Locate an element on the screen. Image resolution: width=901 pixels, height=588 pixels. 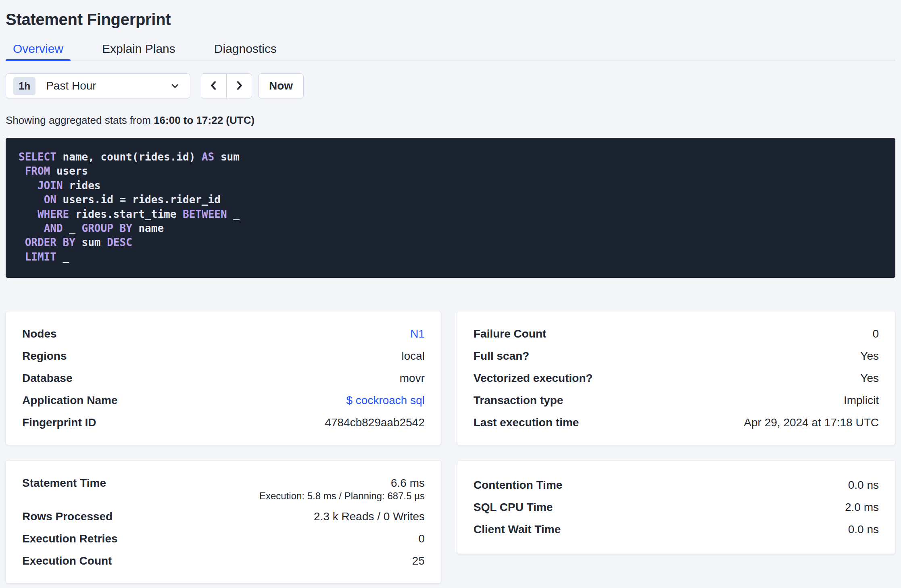
summary-label: Rows Processed is located at coordinates (67, 516).